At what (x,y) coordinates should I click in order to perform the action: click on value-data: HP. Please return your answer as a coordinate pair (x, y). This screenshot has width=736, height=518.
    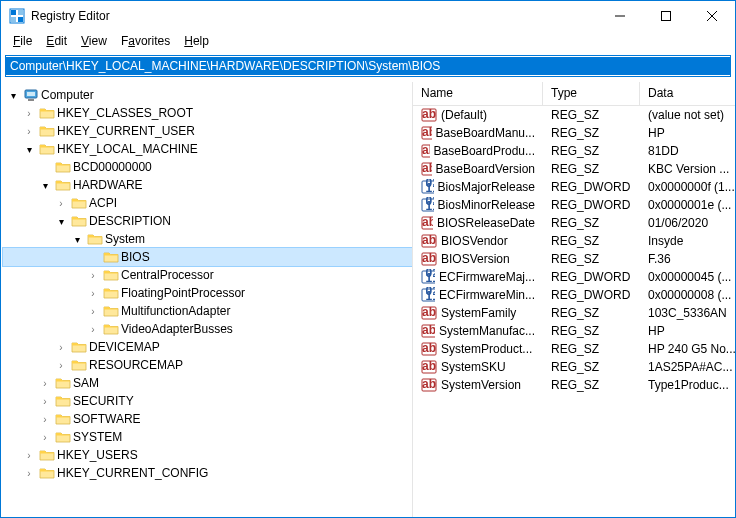
    Looking at the image, I should click on (688, 133).